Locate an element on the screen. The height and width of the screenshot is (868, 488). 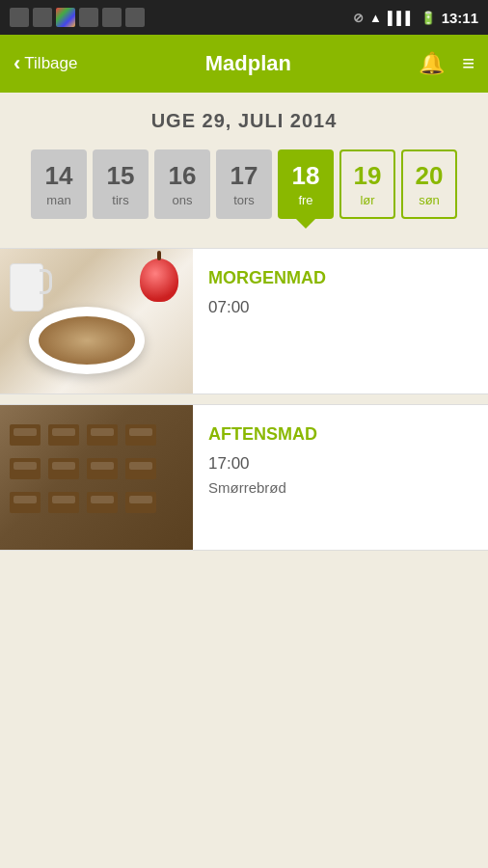
day-number-man: 14 is located at coordinates (60, 176).